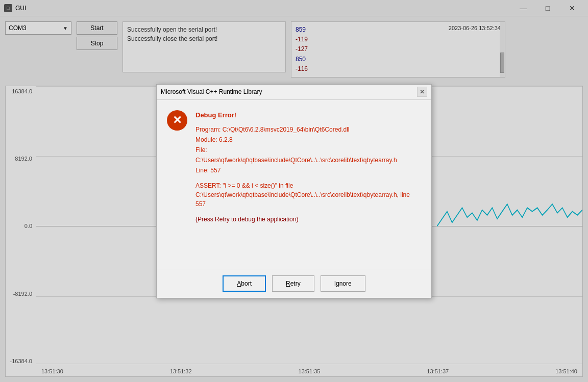 Image resolution: width=588 pixels, height=382 pixels. I want to click on ignore-label: Ignore, so click(343, 284).